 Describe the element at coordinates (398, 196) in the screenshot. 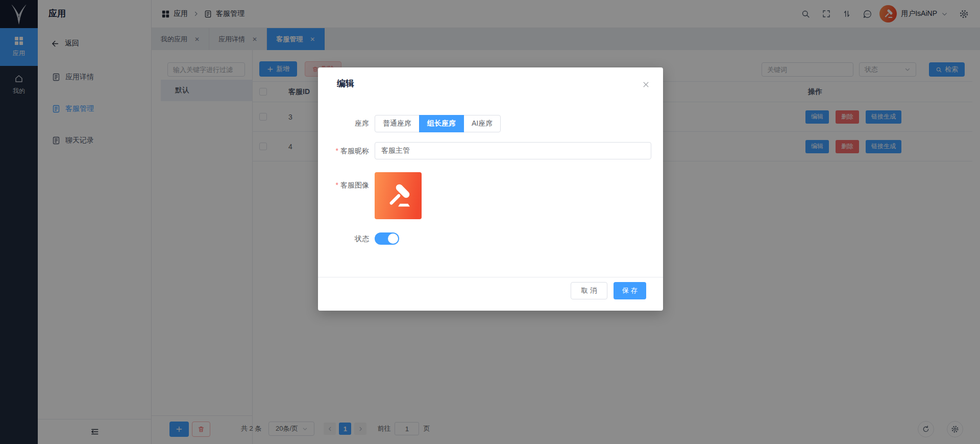

I see `gavel-icon` at that location.